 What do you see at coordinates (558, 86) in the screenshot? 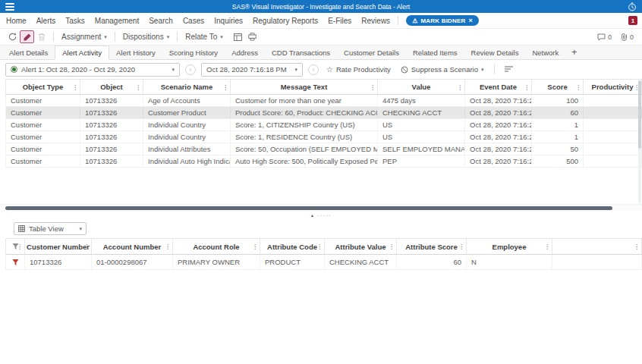
I see `column-header-score: Score⋮` at bounding box center [558, 86].